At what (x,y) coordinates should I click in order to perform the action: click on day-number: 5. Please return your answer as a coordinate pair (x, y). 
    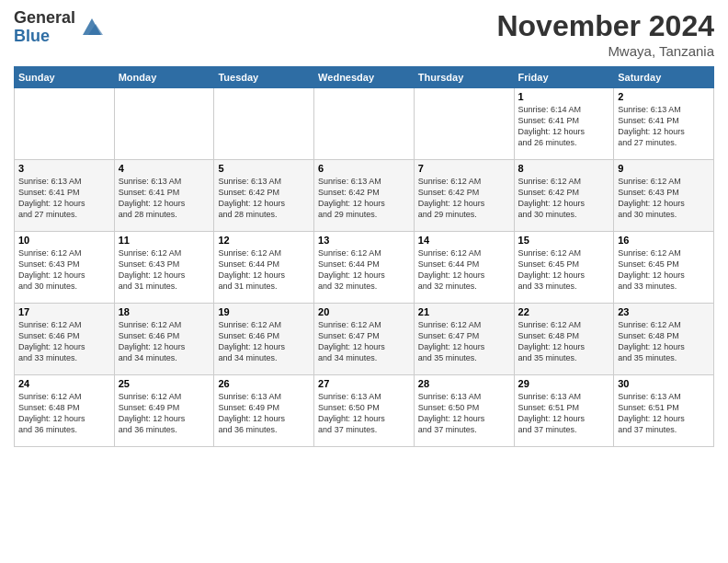
    Looking at the image, I should click on (264, 168).